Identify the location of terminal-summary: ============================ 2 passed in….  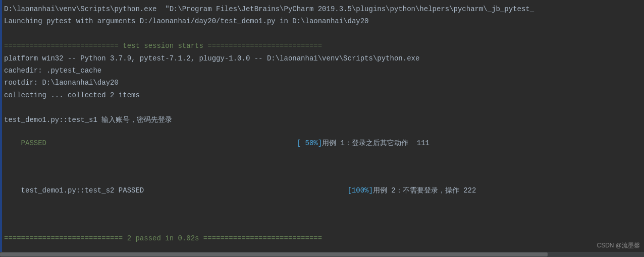
(322, 238).